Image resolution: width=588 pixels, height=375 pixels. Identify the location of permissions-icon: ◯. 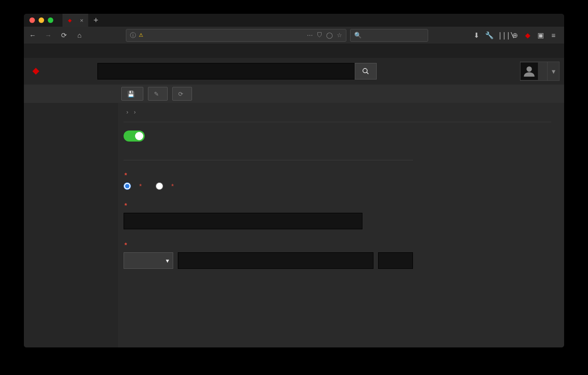
(330, 35).